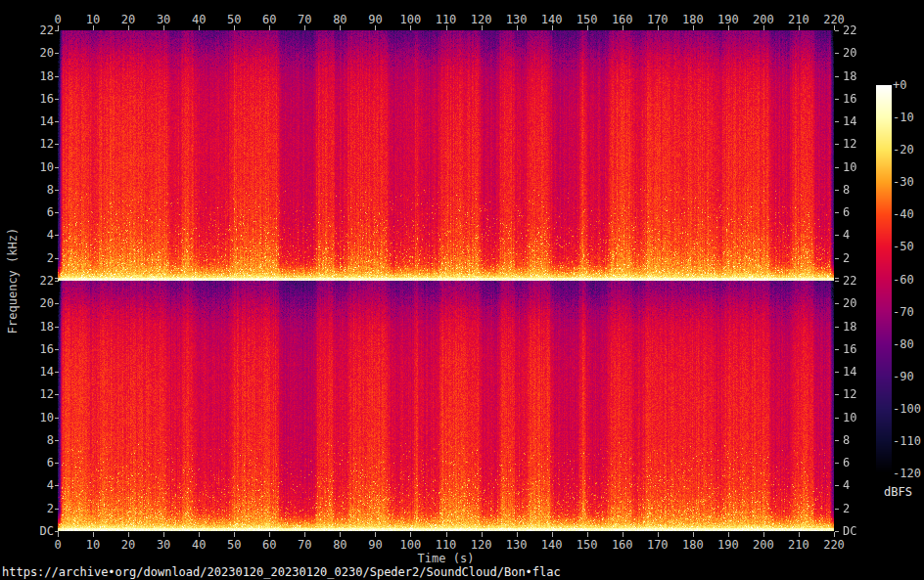 Image resolution: width=924 pixels, height=580 pixels. Describe the element at coordinates (857, 145) in the screenshot. I see `y-tick-label-right: 12` at that location.